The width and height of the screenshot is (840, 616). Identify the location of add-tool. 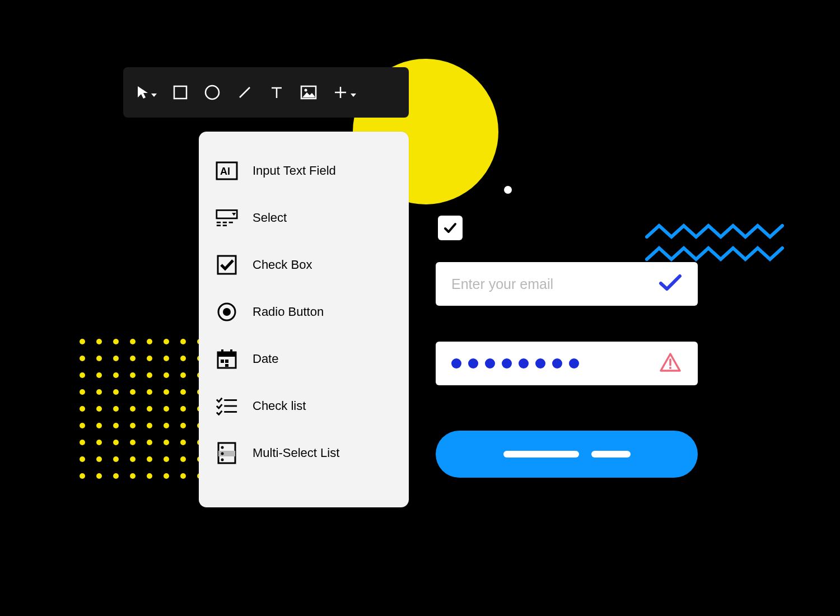
(344, 92).